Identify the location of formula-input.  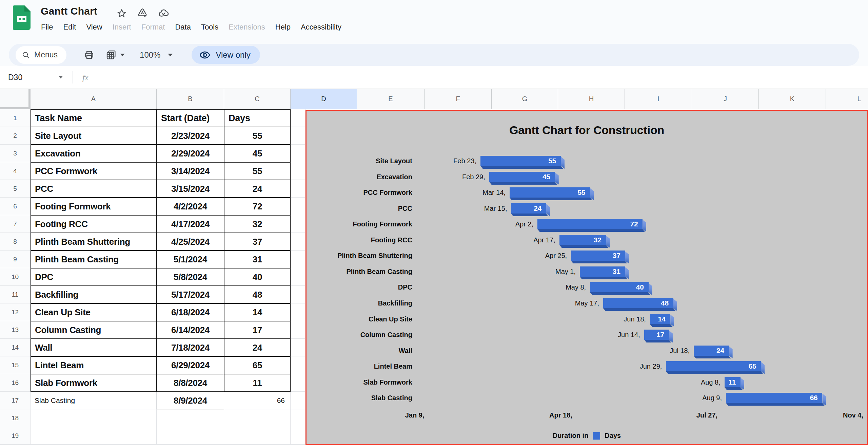
(478, 77).